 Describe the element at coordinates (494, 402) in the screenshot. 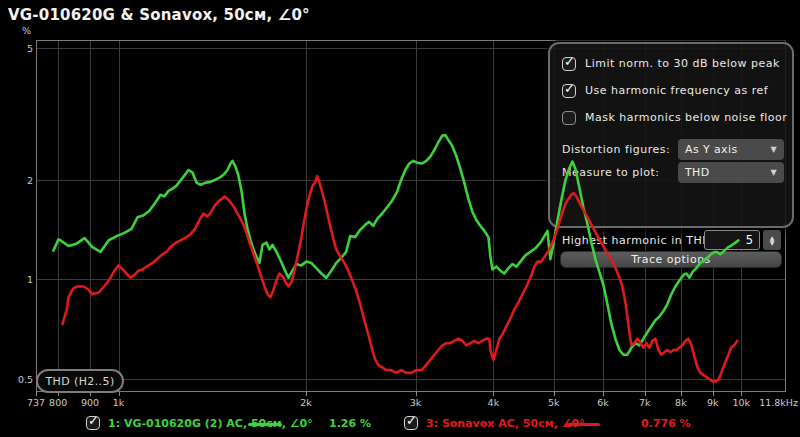

I see `x-tick-label: 4k` at that location.